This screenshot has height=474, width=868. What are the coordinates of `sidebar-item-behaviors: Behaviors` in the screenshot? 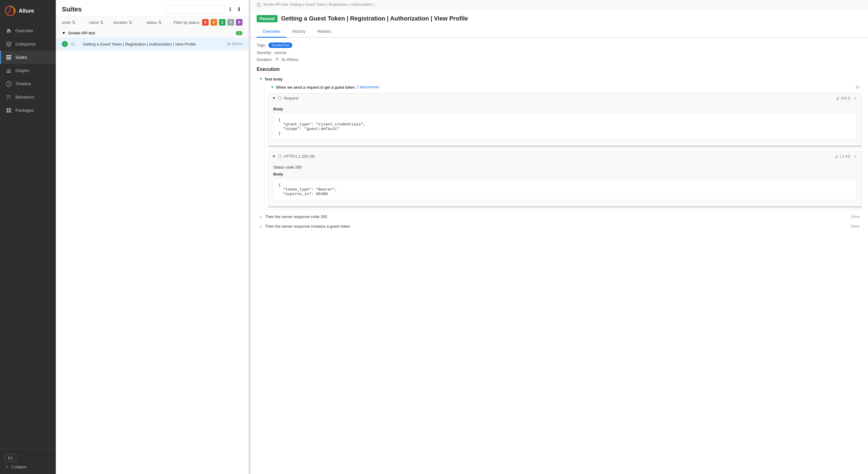 It's located at (28, 97).